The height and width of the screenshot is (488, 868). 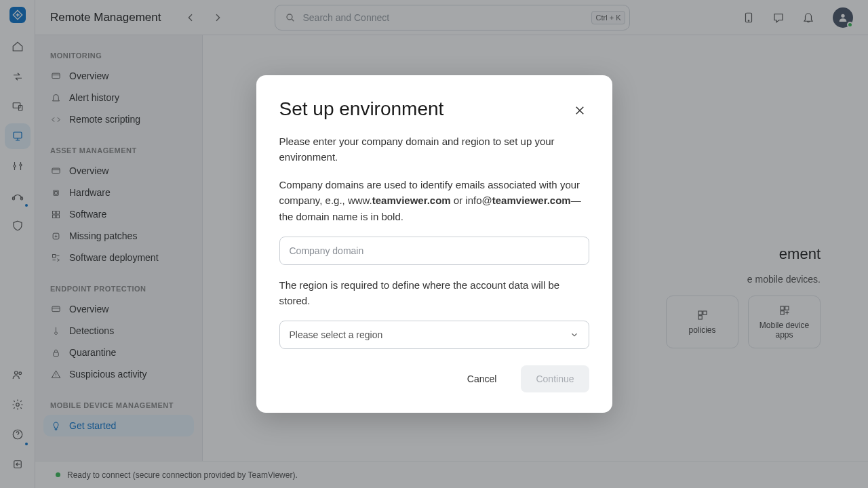 I want to click on select-placeholder: Please select a region, so click(x=336, y=336).